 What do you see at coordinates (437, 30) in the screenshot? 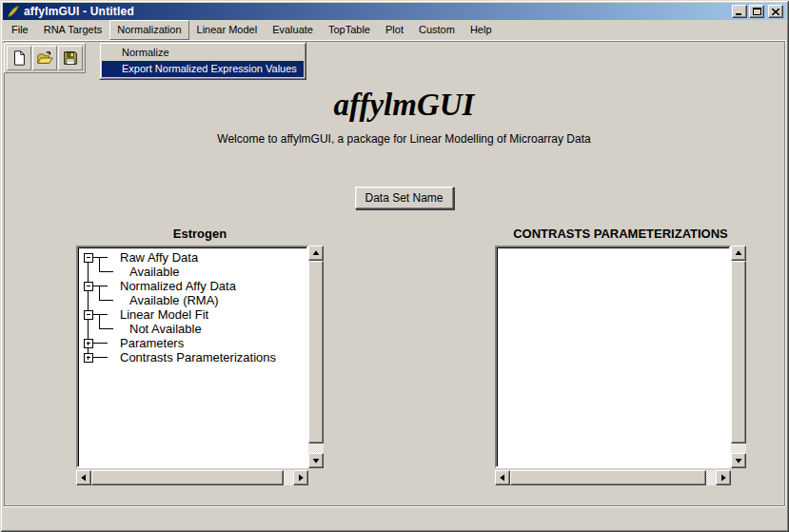
I see `menu-custom: Custom` at bounding box center [437, 30].